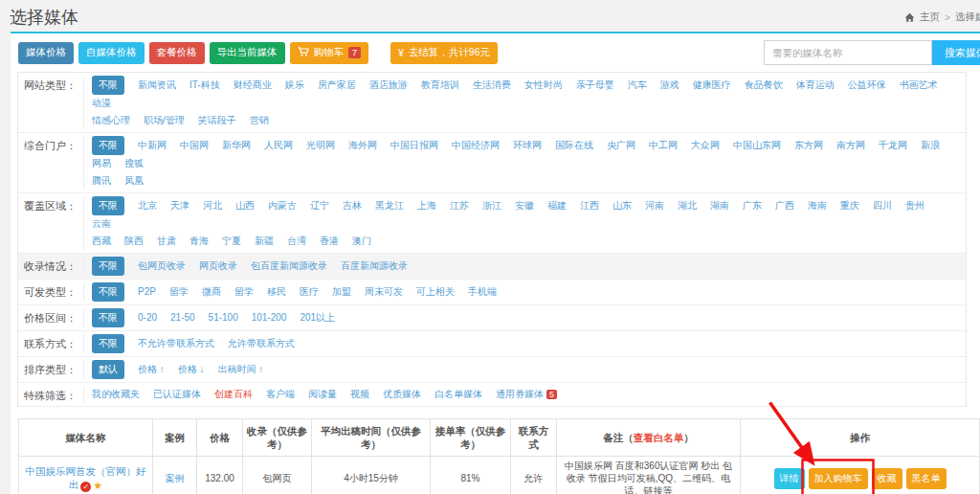 The image size is (980, 494). Describe the element at coordinates (482, 292) in the screenshot. I see `filter-option: 手机端` at that location.